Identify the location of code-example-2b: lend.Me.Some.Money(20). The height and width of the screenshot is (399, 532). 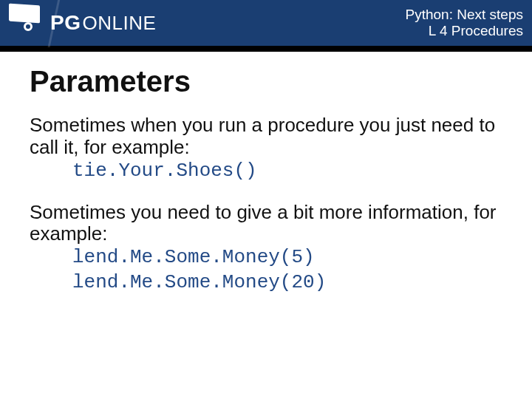
(266, 283).